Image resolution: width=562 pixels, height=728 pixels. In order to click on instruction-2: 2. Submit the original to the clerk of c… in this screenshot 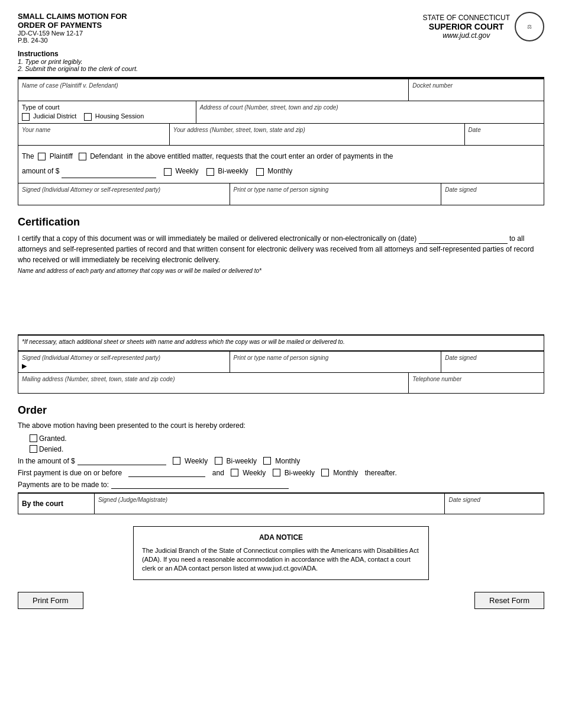, I will do `click(281, 69)`.